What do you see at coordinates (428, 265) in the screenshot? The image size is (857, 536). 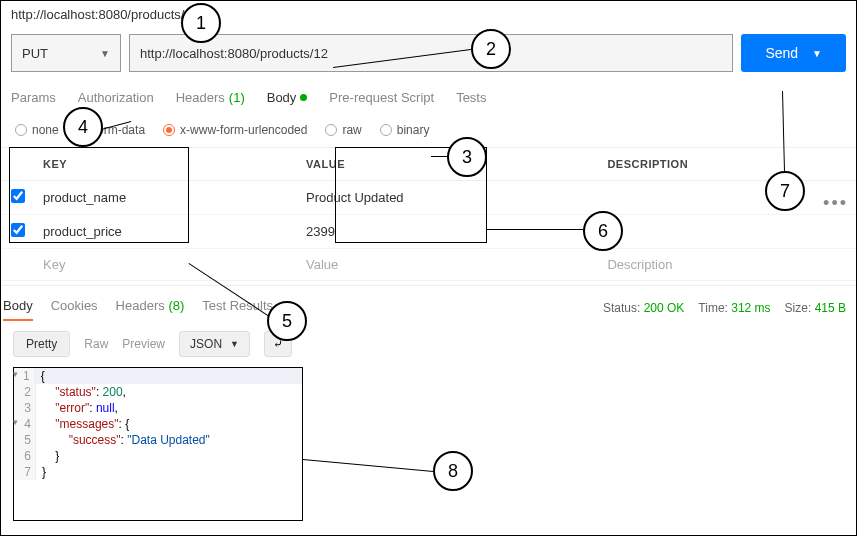 I see `table-row: Key Value Description` at bounding box center [428, 265].